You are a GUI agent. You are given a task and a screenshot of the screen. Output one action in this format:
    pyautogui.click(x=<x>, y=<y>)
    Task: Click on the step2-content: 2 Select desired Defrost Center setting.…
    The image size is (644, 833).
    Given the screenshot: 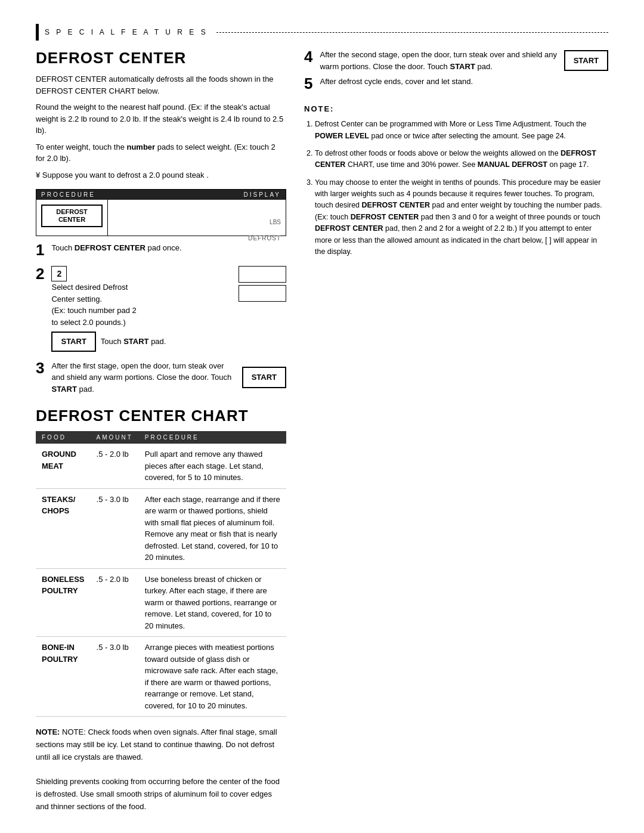 What is the action you would take?
    pyautogui.click(x=169, y=309)
    